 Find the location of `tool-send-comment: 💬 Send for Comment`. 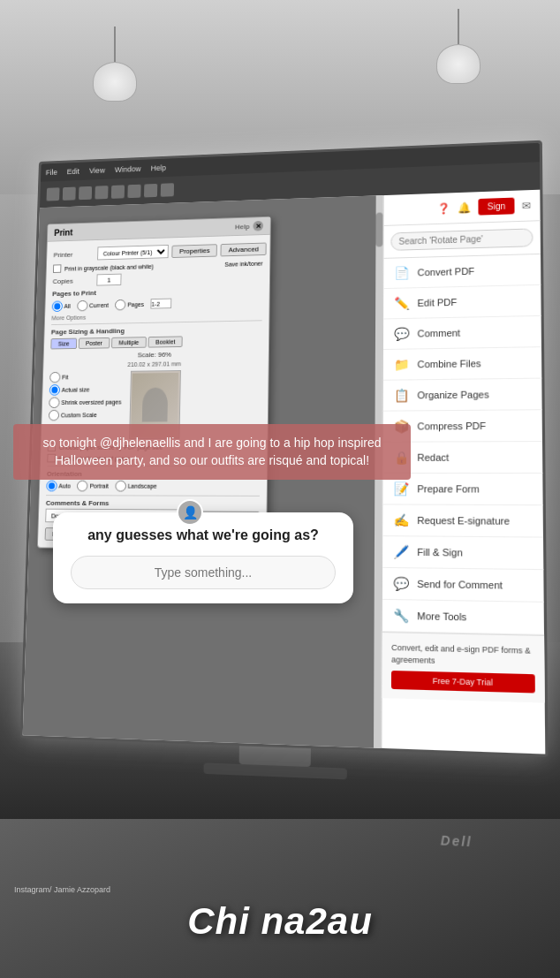

tool-send-comment: 💬 Send for Comment is located at coordinates (463, 585).